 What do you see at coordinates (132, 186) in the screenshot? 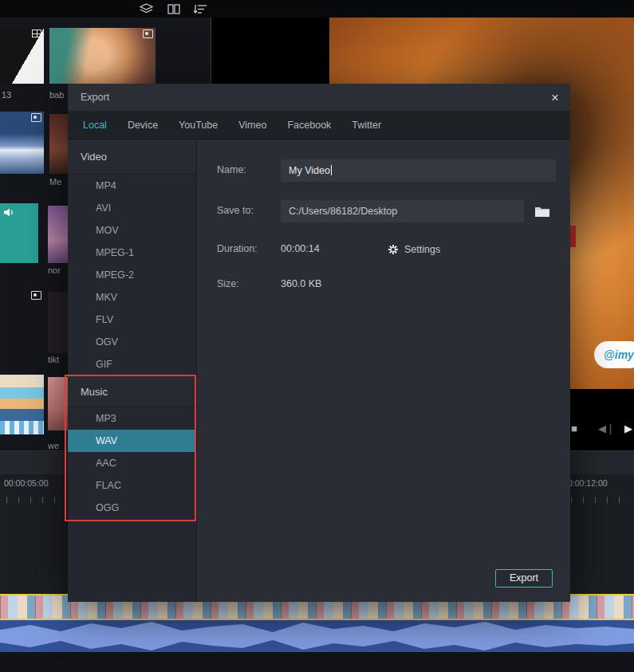
I see `format-mp4: MP4` at bounding box center [132, 186].